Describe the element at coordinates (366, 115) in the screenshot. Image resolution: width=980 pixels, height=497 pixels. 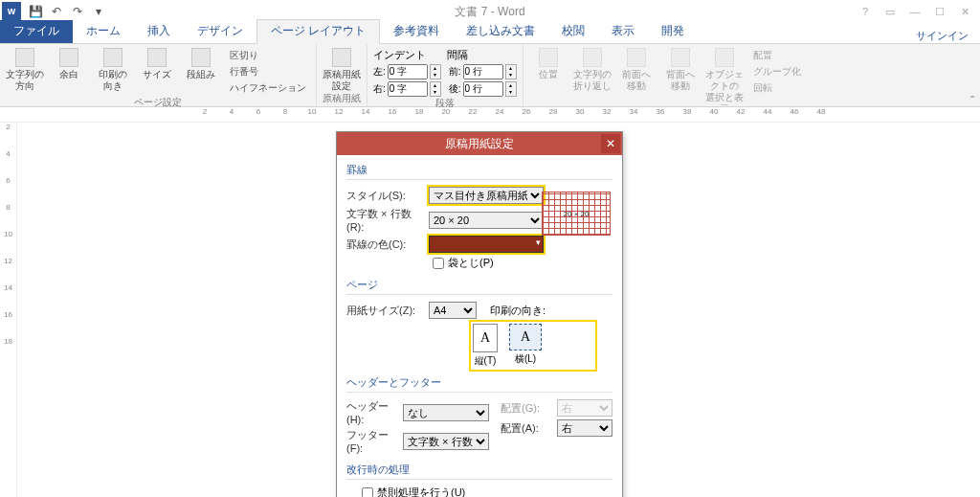
I see `ruler-tick: 14` at that location.